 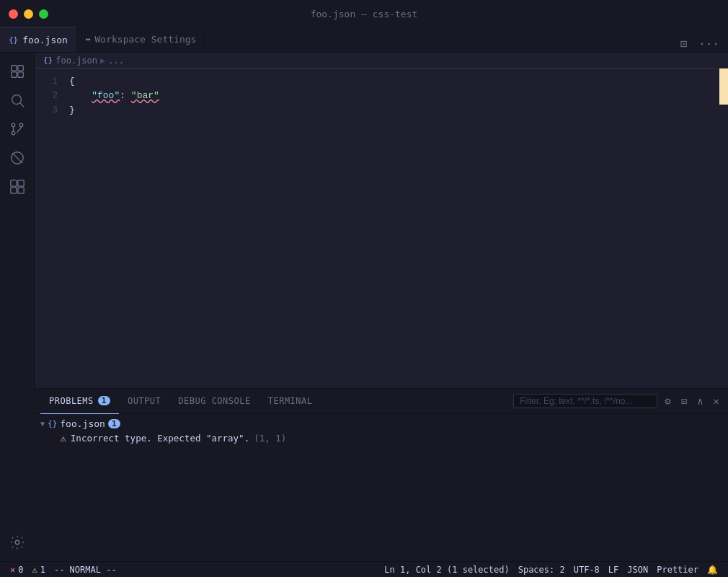 I want to click on split-editor-button: ⊡, so click(x=683, y=43).